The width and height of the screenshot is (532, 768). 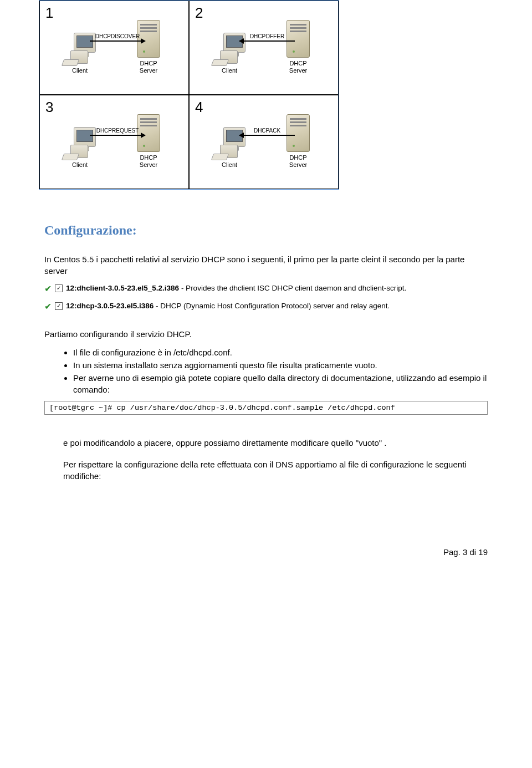 I want to click on dhcp-message-label: DHCPACK, so click(x=267, y=131).